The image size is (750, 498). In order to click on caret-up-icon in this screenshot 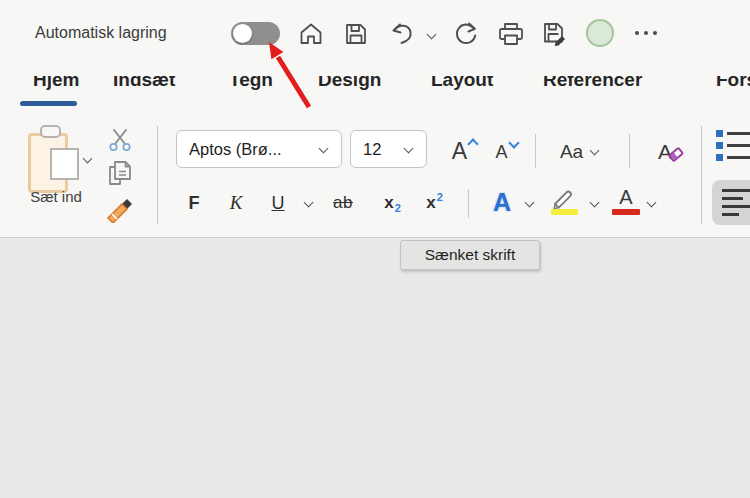, I will do `click(472, 142)`.